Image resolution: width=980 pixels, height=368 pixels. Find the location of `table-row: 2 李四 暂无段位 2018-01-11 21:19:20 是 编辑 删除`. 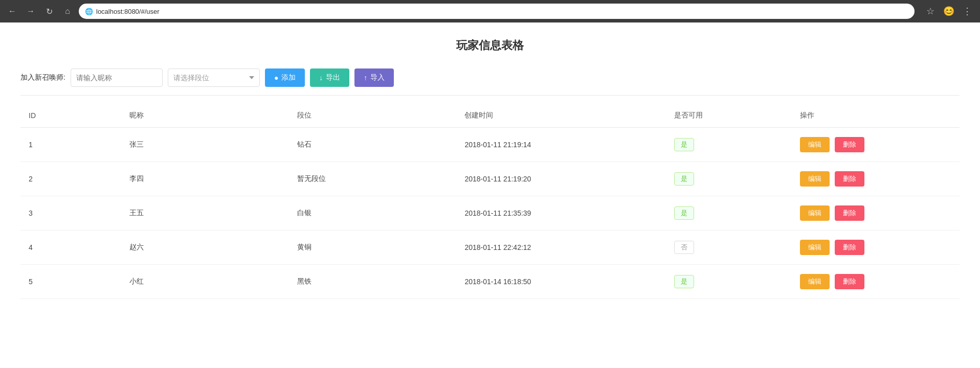

table-row: 2 李四 暂无段位 2018-01-11 21:19:20 是 编辑 删除 is located at coordinates (490, 179).